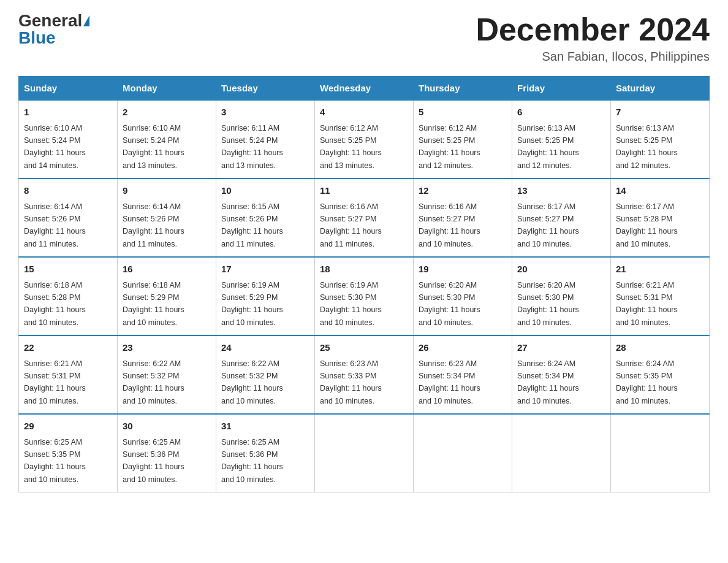 This screenshot has height=563, width=728. Describe the element at coordinates (364, 453) in the screenshot. I see `calendar-week-row: 29Sunrise: 6:25 AMSunset: 5:35 PMDayligh…` at that location.